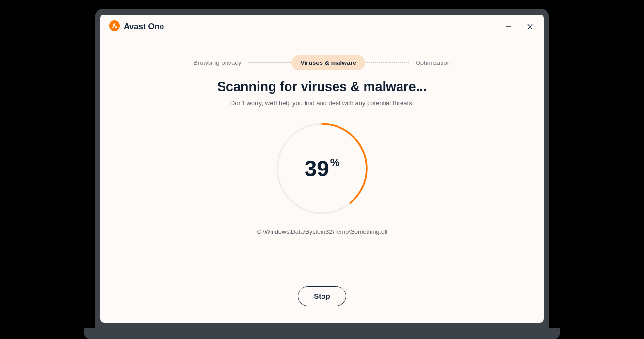 The height and width of the screenshot is (339, 644). What do you see at coordinates (335, 163) in the screenshot?
I see `percent-symbol: %` at bounding box center [335, 163].